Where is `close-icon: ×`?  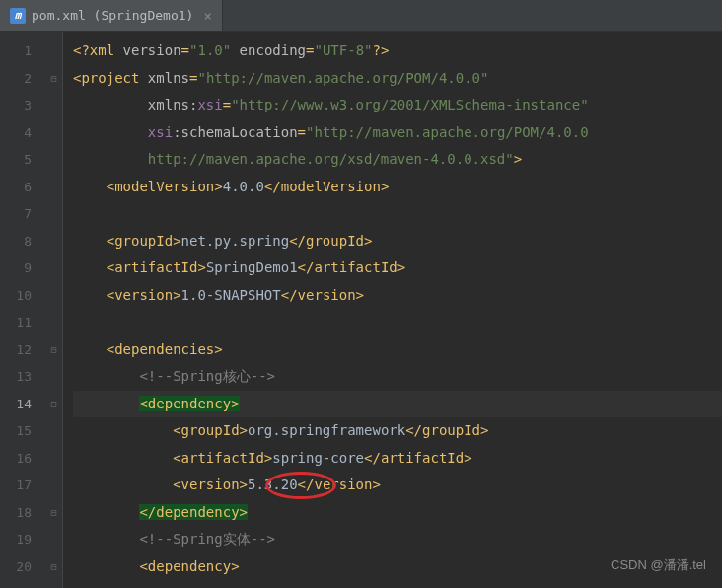 close-icon: × is located at coordinates (205, 16).